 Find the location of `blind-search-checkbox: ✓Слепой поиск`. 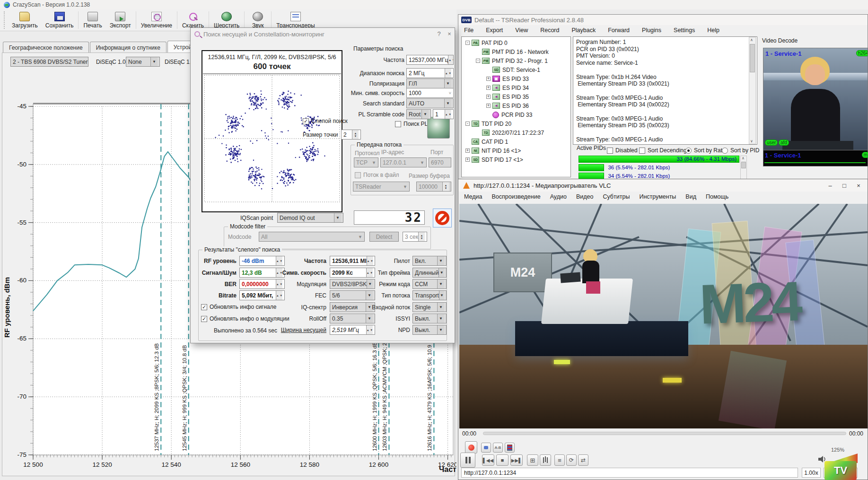

blind-search-checkbox: ✓Слепой поиск is located at coordinates (325, 121).